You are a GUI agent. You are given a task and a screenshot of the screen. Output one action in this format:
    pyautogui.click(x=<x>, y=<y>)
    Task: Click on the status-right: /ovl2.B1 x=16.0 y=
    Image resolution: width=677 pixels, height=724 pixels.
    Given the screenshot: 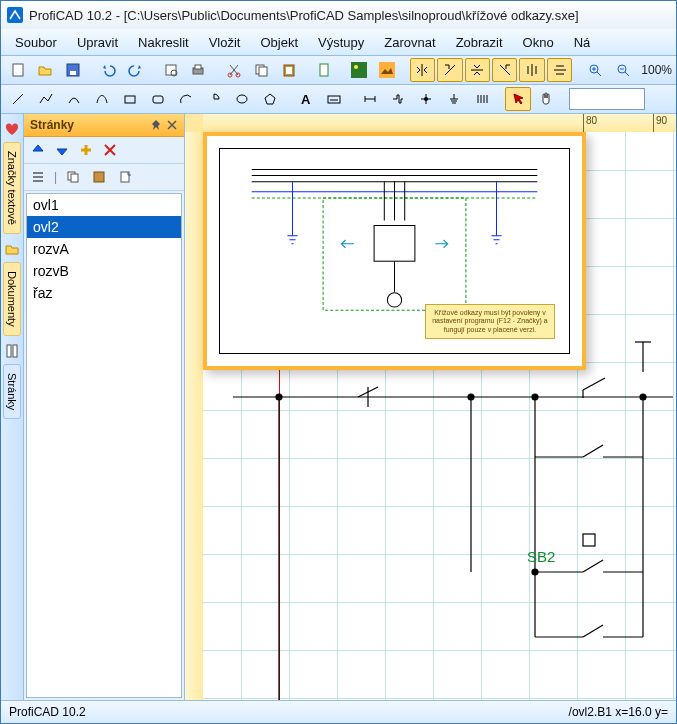 What is the action you would take?
    pyautogui.click(x=618, y=712)
    